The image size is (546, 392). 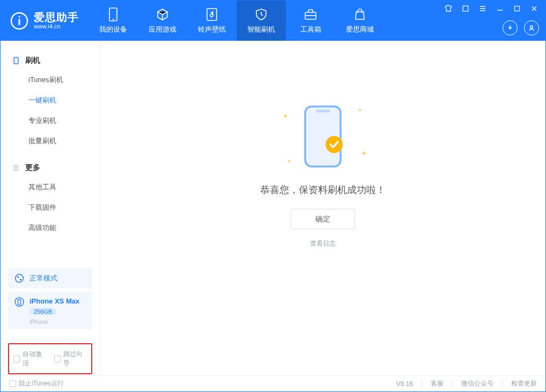 I want to click on top-tabs: 我的设备 应用游戏 铃声壁纸 智能刷机 工具箱, so click(x=237, y=20).